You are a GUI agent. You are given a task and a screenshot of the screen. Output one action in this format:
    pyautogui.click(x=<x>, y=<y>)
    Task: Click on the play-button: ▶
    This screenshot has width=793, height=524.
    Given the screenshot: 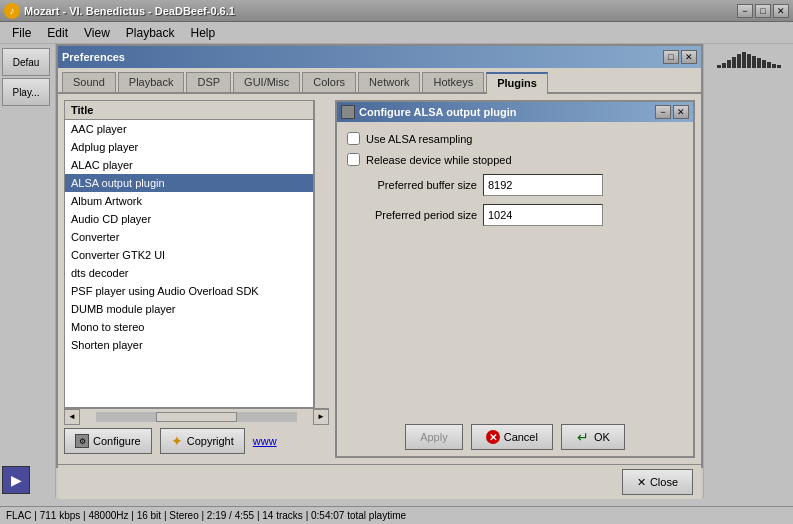 What is the action you would take?
    pyautogui.click(x=16, y=480)
    